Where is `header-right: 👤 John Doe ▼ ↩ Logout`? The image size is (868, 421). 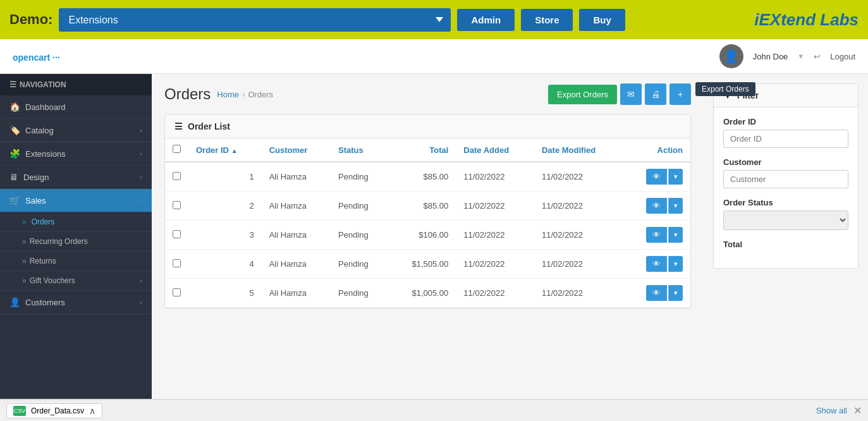
header-right: 👤 John Doe ▼ ↩ Logout is located at coordinates (788, 56).